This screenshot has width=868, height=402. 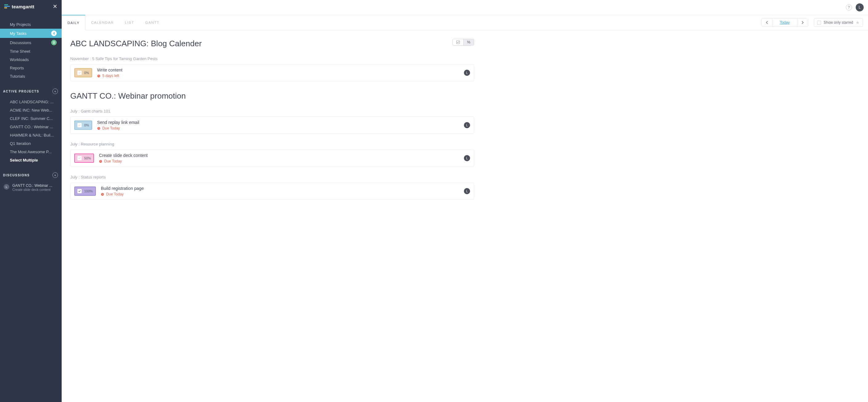 I want to click on task-name: Write content, so click(x=278, y=70).